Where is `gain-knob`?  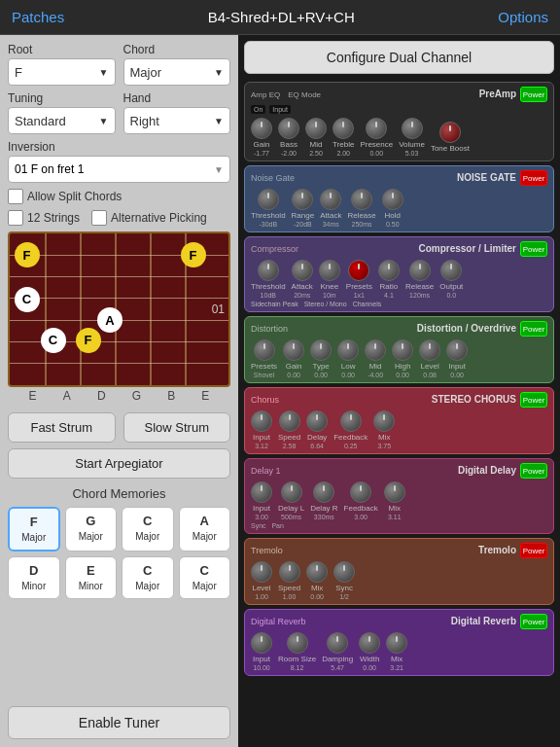 gain-knob is located at coordinates (262, 128).